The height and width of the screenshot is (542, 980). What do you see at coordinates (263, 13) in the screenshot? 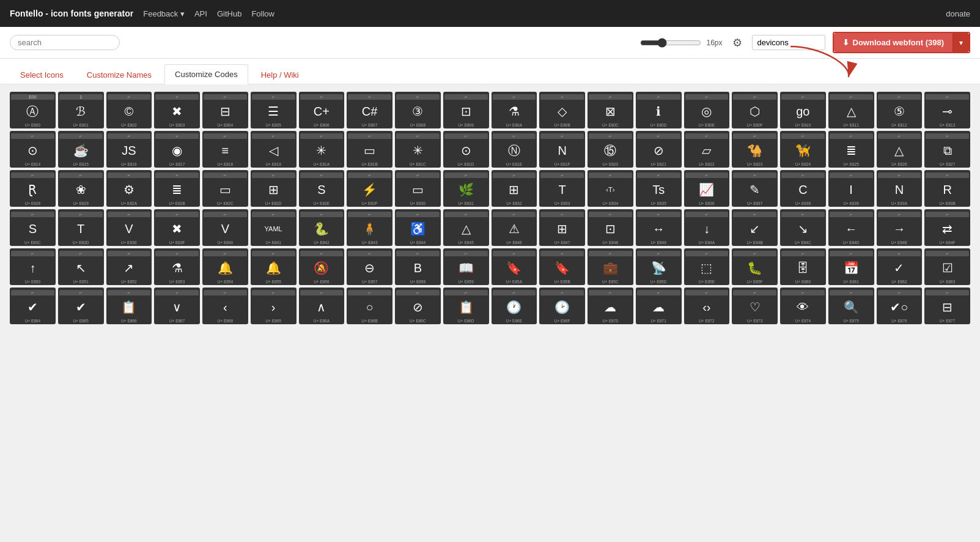
I see `follow-link: Follow` at bounding box center [263, 13].